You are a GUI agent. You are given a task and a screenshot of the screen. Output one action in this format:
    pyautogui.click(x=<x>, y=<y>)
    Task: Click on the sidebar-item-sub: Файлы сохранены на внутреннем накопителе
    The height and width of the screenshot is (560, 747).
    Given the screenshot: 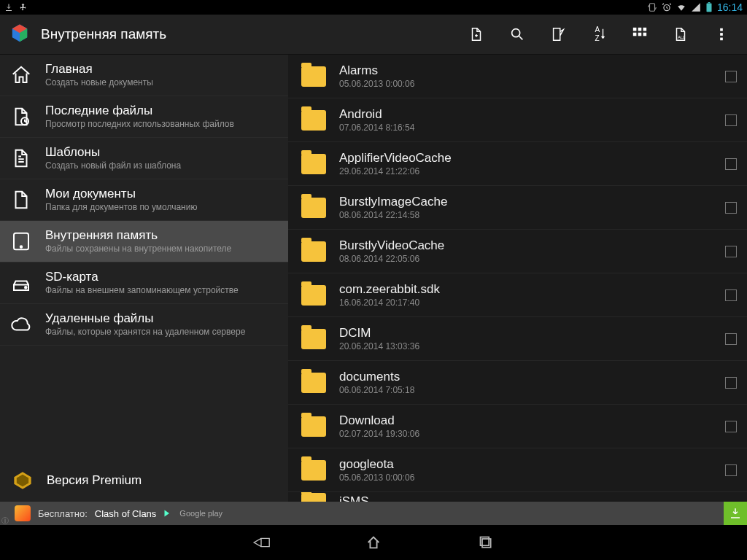 What is the action you would take?
    pyautogui.click(x=162, y=249)
    